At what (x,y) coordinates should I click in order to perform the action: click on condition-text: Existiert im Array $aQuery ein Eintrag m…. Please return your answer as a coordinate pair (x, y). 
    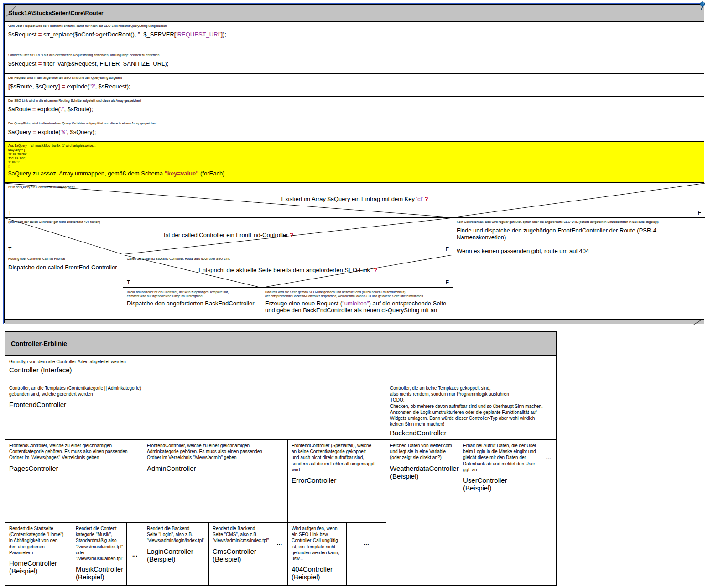
    Looking at the image, I should click on (355, 199).